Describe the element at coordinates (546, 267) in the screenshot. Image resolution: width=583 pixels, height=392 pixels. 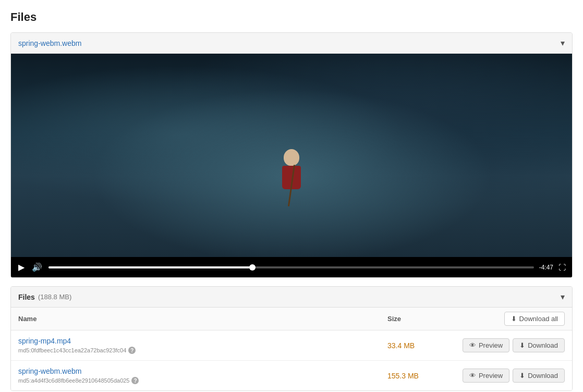
I see `time-remaining: -4:47` at that location.